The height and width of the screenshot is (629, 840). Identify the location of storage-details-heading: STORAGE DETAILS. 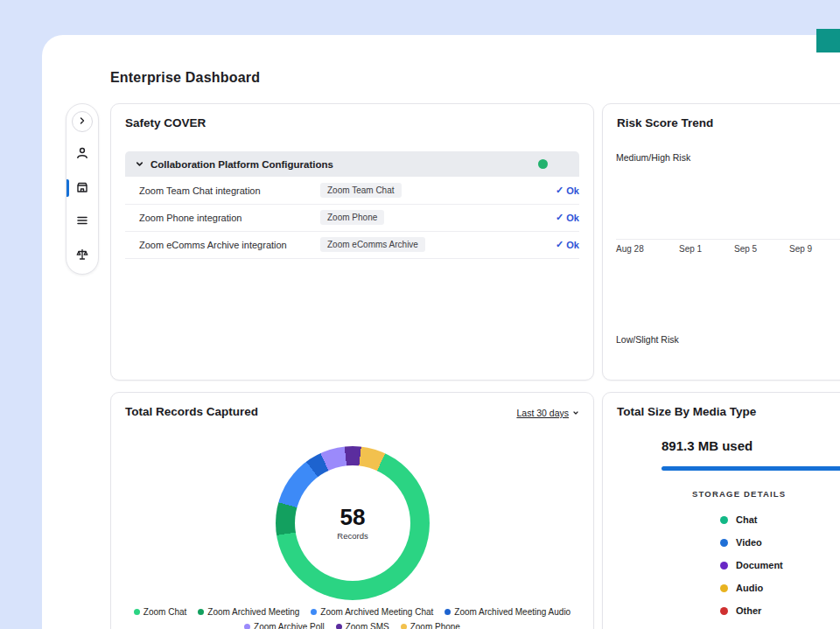
(738, 493).